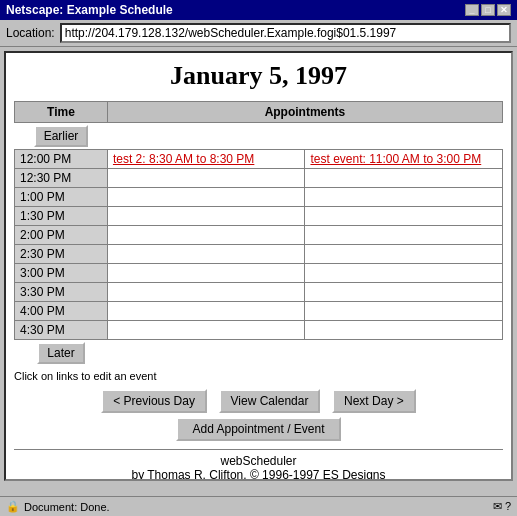  Describe the element at coordinates (206, 160) in the screenshot. I see `appt-cell-1: test 2: 8:30 AM to 8:30 PM` at that location.